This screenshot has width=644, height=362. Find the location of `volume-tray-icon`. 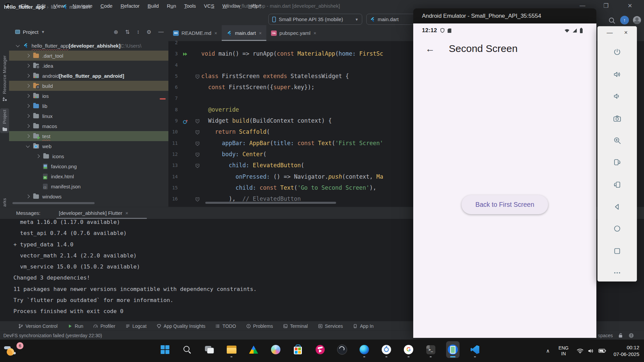

volume-tray-icon is located at coordinates (591, 351).